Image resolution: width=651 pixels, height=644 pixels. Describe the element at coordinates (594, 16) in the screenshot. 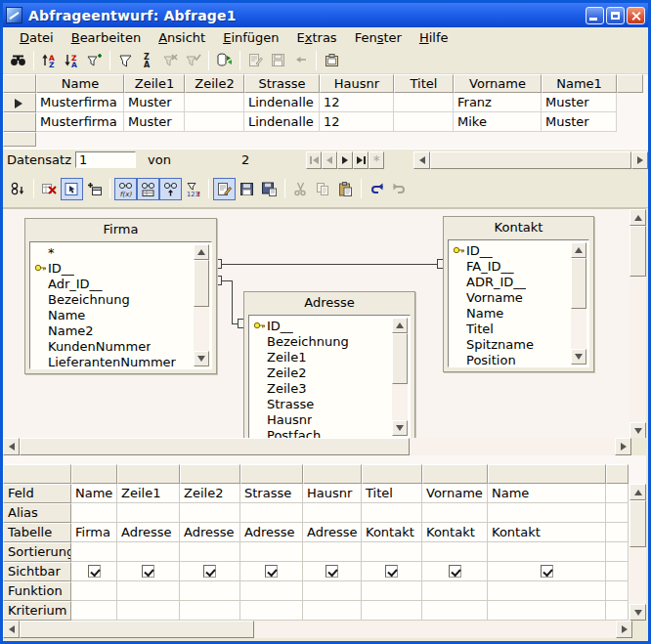

I see `minimize-button` at that location.